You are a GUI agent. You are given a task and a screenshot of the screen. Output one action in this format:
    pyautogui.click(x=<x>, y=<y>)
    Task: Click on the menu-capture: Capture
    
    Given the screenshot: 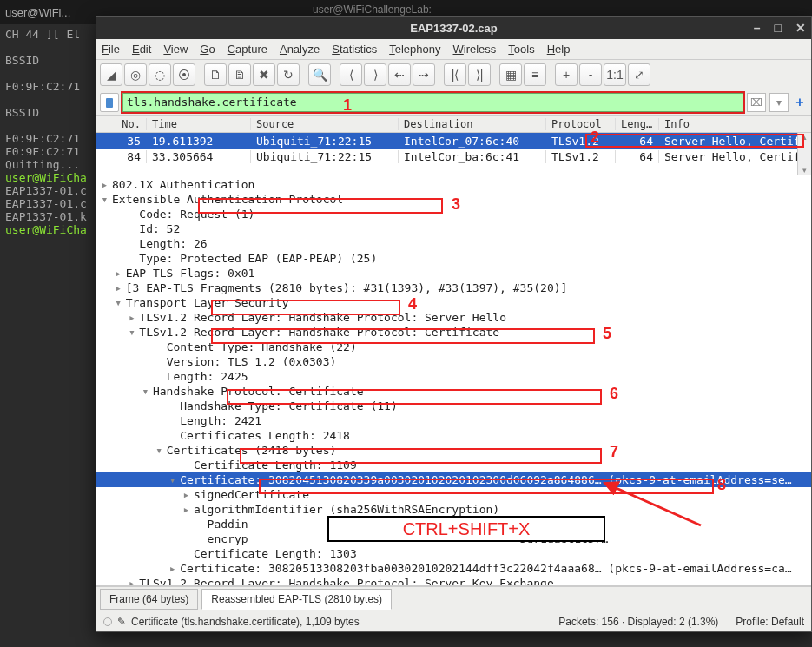 What is the action you would take?
    pyautogui.click(x=248, y=49)
    